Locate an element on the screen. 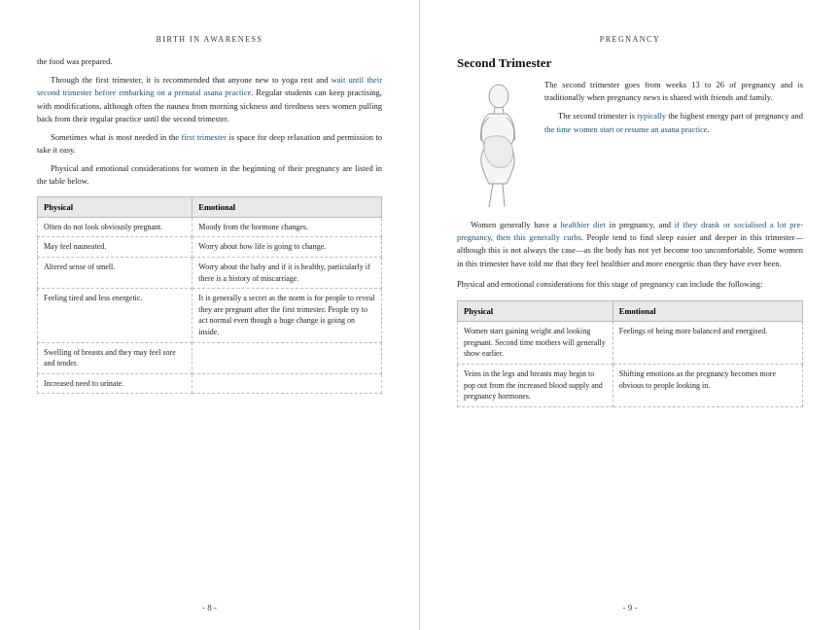 This screenshot has width=840, height=630. right-table-header-physical: Physical is located at coordinates (536, 311).